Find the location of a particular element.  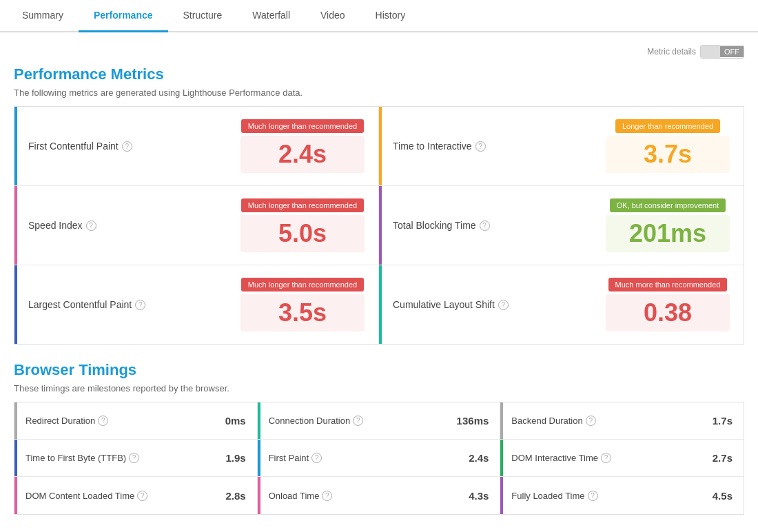

performance-metrics-desc: The following metrics are generated usin… is located at coordinates (379, 92).